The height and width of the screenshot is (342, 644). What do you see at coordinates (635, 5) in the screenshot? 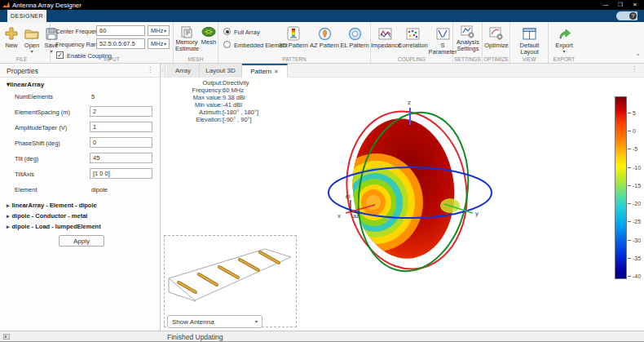
I see `close-button: ✕` at bounding box center [635, 5].